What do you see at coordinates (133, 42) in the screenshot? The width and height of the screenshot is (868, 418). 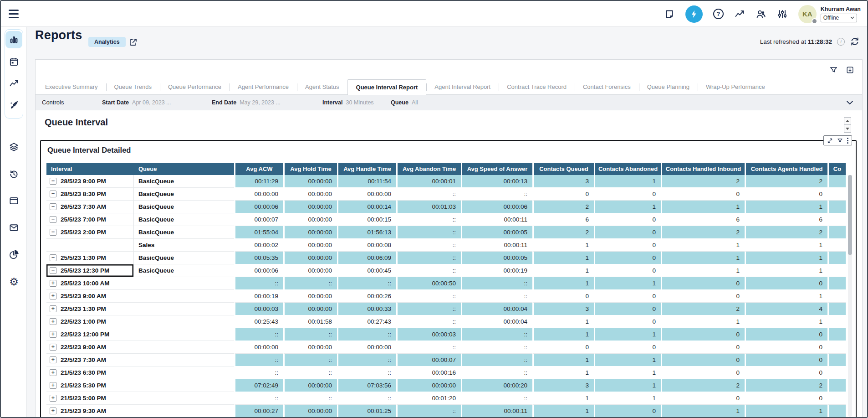 I see `external-link-icon` at bounding box center [133, 42].